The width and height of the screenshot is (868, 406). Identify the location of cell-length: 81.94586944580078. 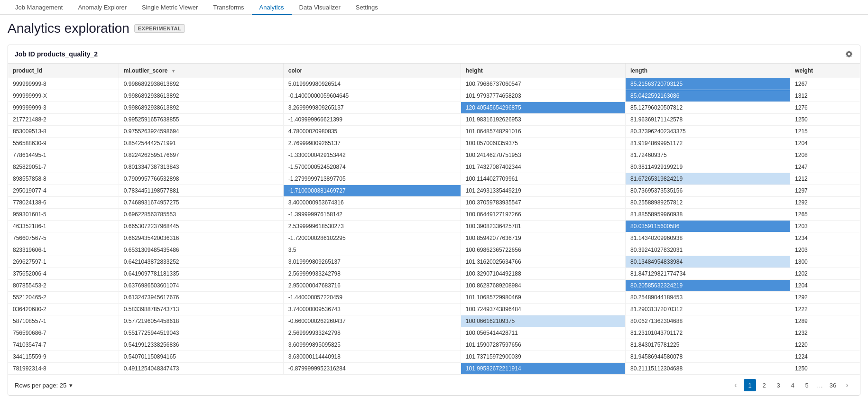
(708, 357).